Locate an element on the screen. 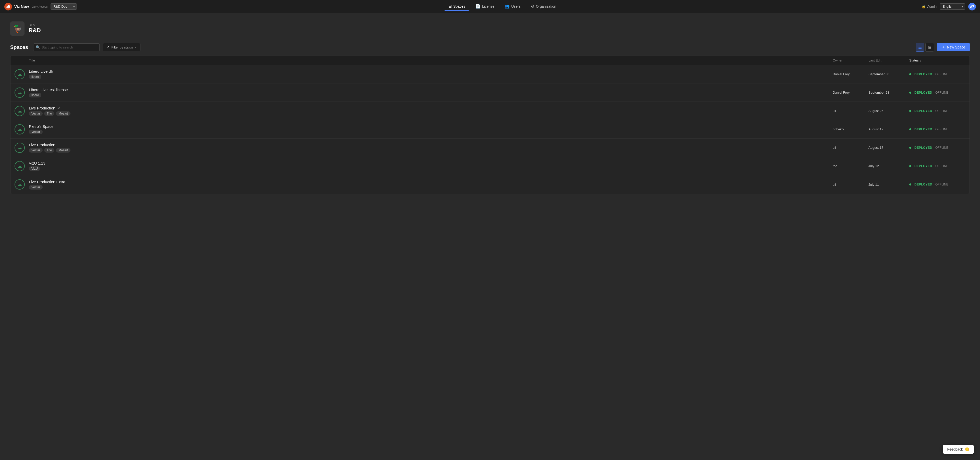 The width and height of the screenshot is (980, 460). space-last-edit: September 28 is located at coordinates (889, 92).